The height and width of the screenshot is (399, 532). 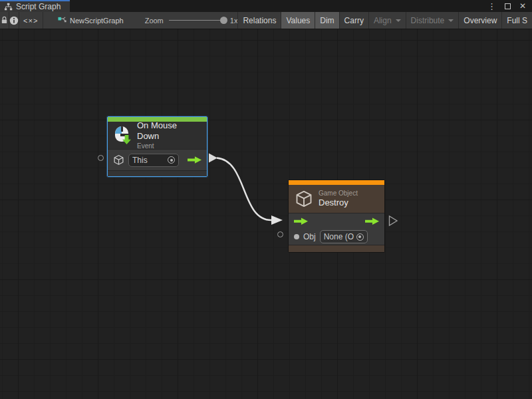 I want to click on node-accent-bar, so click(x=336, y=182).